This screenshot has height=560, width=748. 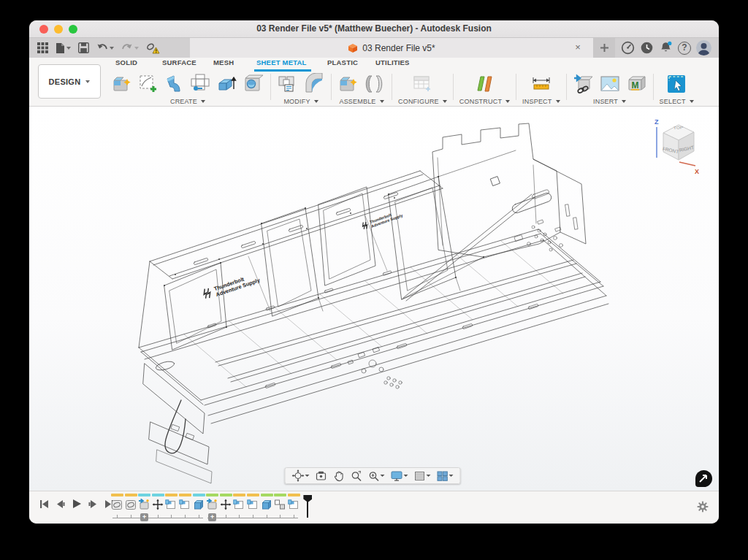 What do you see at coordinates (373, 476) in the screenshot?
I see `view-navigation-bar` at bounding box center [373, 476].